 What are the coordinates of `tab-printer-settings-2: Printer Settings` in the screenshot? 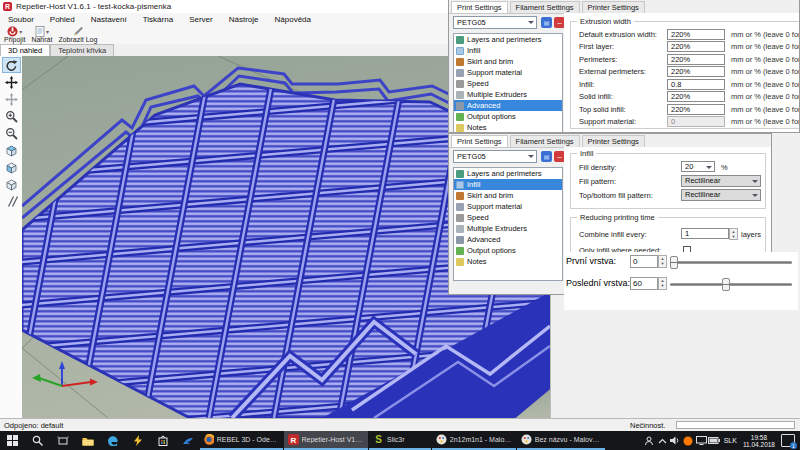 It's located at (614, 141).